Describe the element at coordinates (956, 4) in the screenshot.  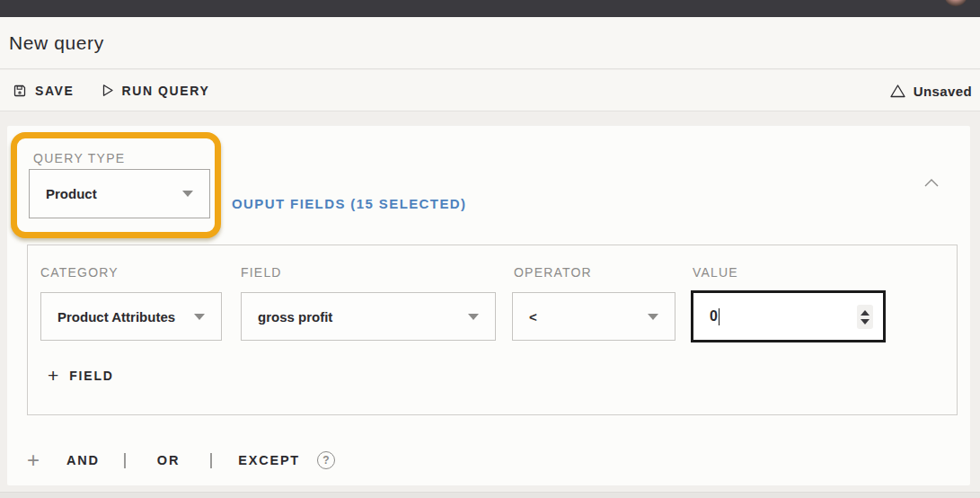
I see `user-avatar` at that location.